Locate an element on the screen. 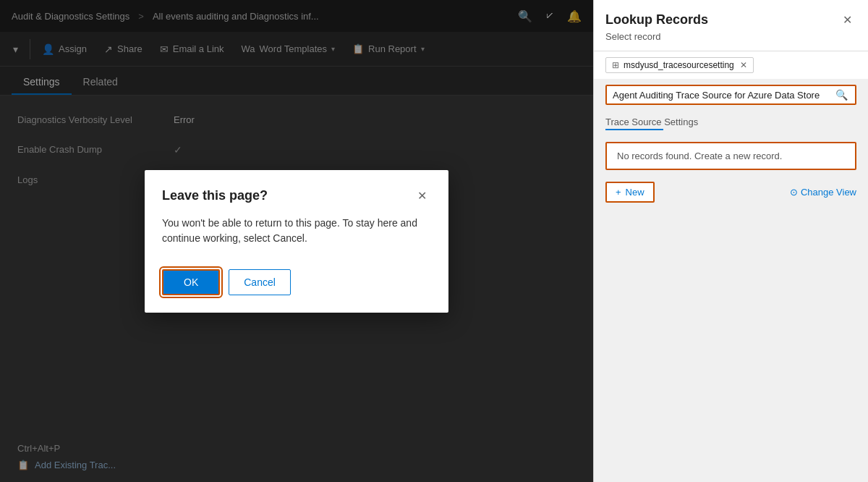  dialog-header: Leave this page? ✕ is located at coordinates (297, 195).